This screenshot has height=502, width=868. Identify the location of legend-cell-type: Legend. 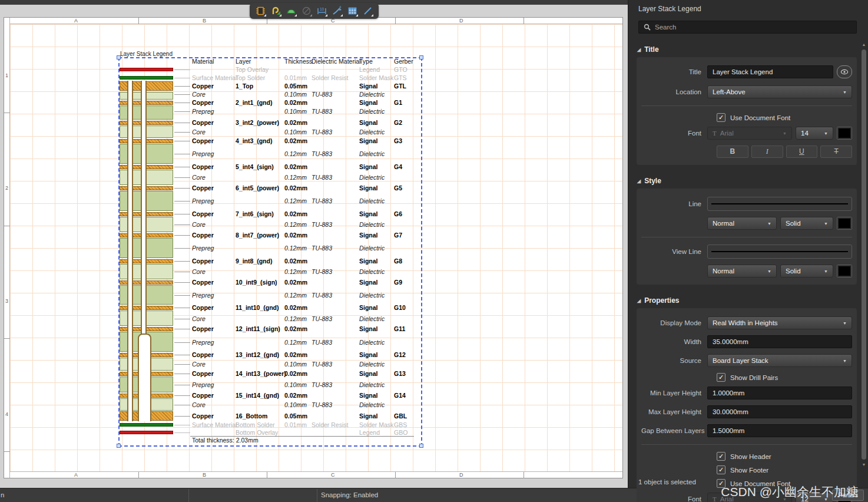
(370, 432).